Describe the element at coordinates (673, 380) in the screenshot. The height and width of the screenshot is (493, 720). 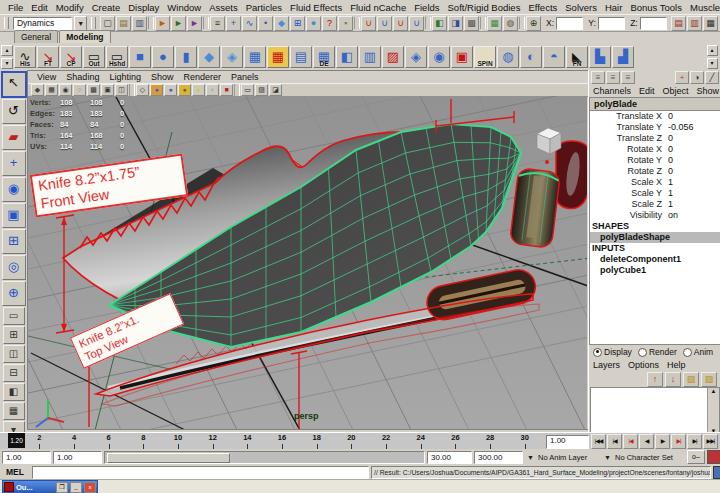
I see `layer-move-down-icon: ↓` at that location.